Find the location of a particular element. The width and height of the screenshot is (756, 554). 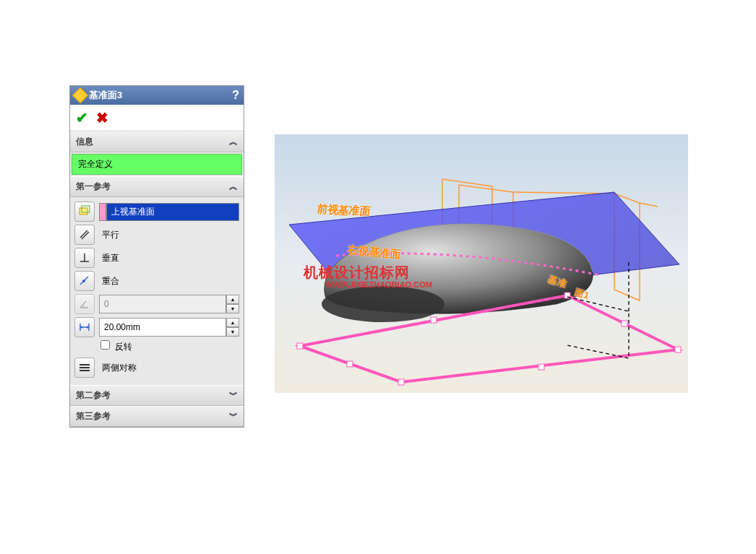

ref1-selection-row: 上视基准面 is located at coordinates (157, 212).